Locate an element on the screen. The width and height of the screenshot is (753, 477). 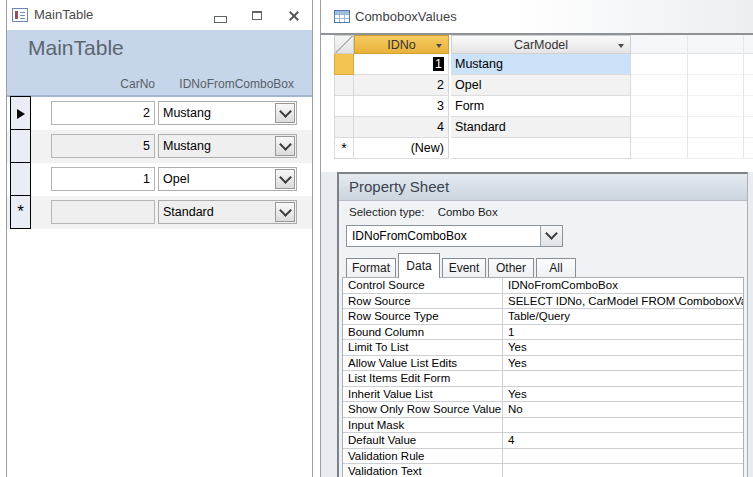
select-all-cell is located at coordinates (344, 44).